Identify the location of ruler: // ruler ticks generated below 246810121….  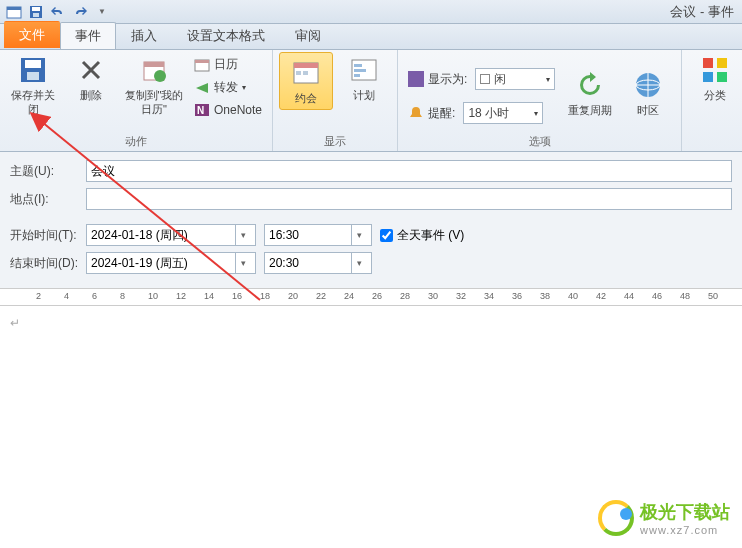
(371, 297).